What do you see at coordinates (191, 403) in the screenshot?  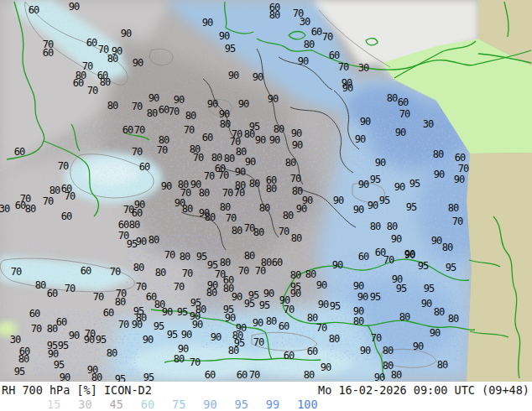 I see `color-scale-legend: 1530456075909599100` at bounding box center [191, 403].